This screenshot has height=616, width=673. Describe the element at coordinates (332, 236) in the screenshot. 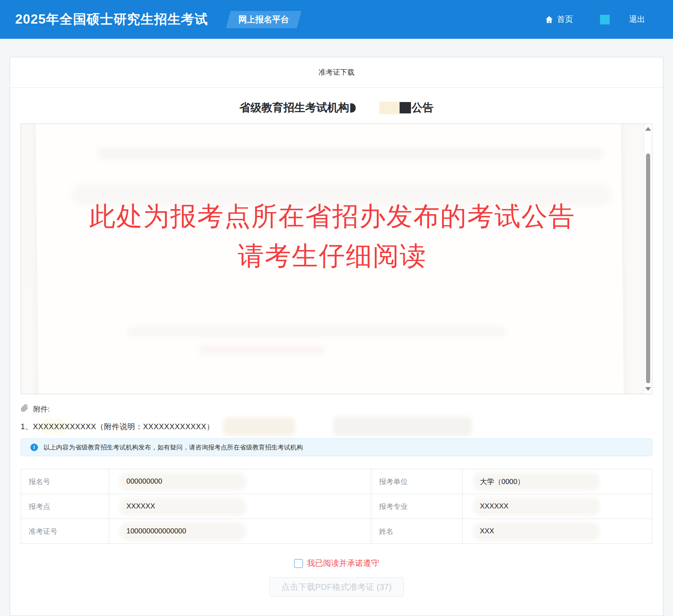

I see `announcement-placeholder-text: 此处为报考点所在省招办发布的考试公告 请考生仔细阅读` at that location.